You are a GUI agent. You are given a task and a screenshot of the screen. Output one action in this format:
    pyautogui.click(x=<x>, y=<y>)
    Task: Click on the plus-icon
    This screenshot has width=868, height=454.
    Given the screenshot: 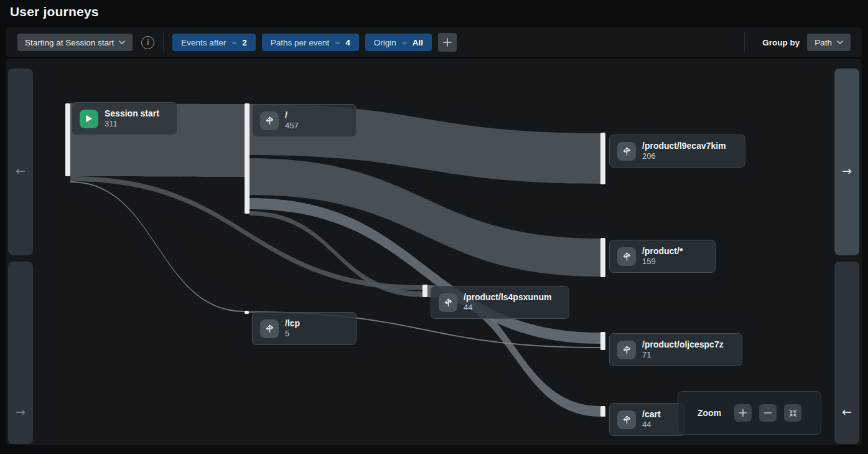 What is the action you would take?
    pyautogui.click(x=447, y=42)
    